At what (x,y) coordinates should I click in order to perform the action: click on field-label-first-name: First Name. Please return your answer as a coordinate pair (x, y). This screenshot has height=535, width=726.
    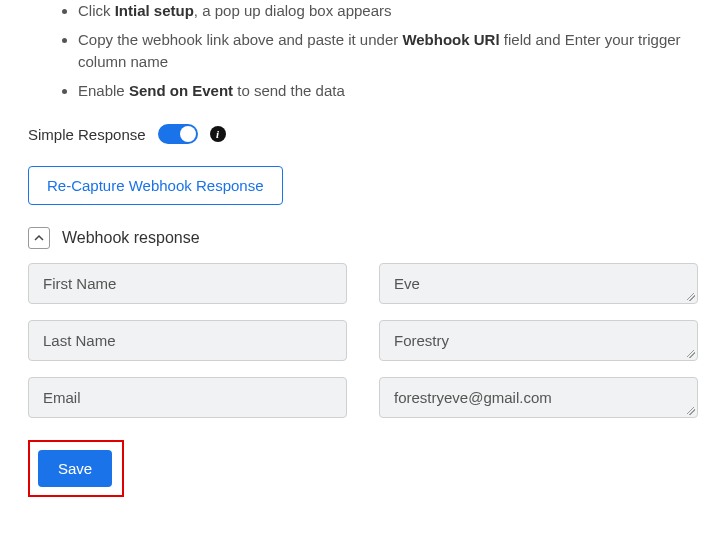
    Looking at the image, I should click on (188, 284).